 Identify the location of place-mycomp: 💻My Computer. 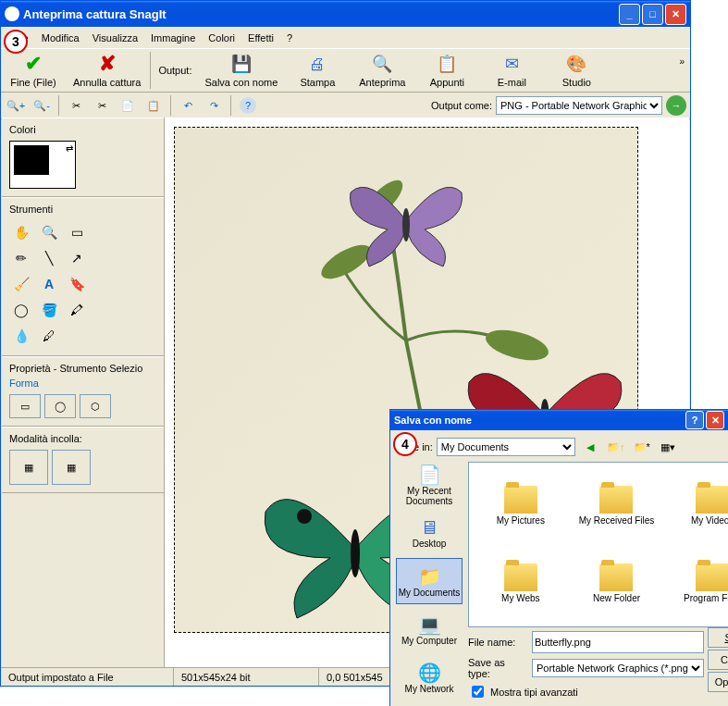
(429, 629).